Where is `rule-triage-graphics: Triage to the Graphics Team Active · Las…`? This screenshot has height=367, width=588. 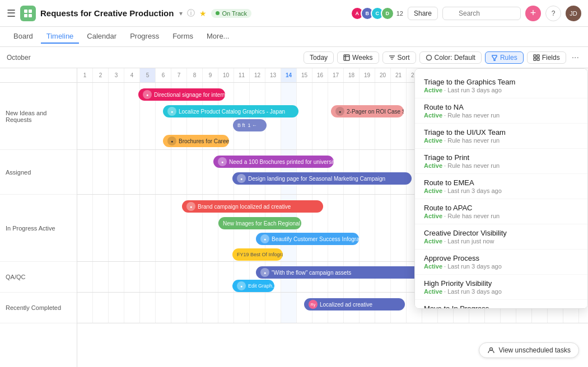 rule-triage-graphics: Triage to the Graphics Team Active · Las… is located at coordinates (501, 86).